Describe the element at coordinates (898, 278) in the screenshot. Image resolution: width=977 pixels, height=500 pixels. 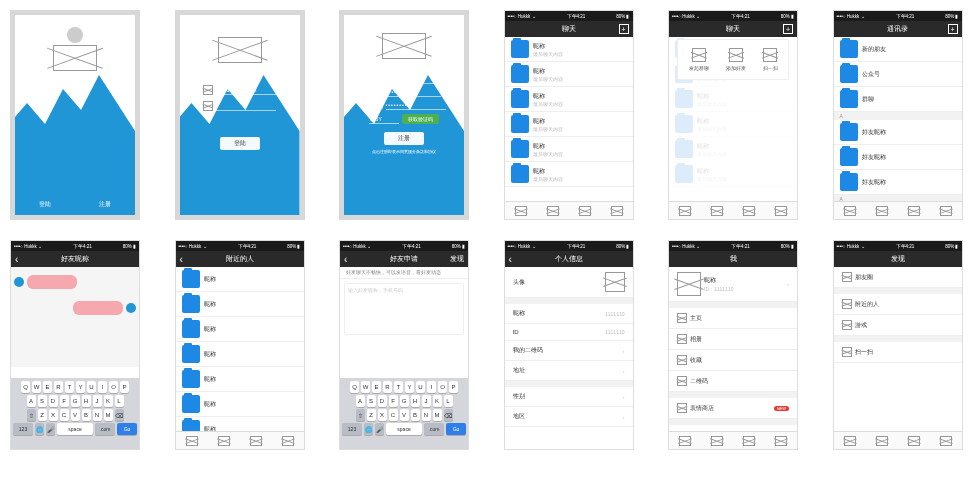
I see `cell-moments: 朋友圈` at that location.